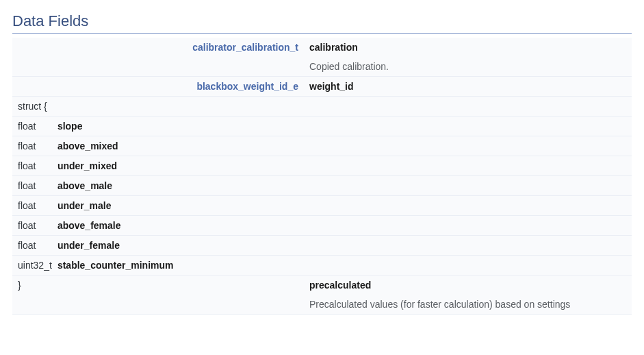  I want to click on field-name: stable_counter_minimum, so click(116, 265).